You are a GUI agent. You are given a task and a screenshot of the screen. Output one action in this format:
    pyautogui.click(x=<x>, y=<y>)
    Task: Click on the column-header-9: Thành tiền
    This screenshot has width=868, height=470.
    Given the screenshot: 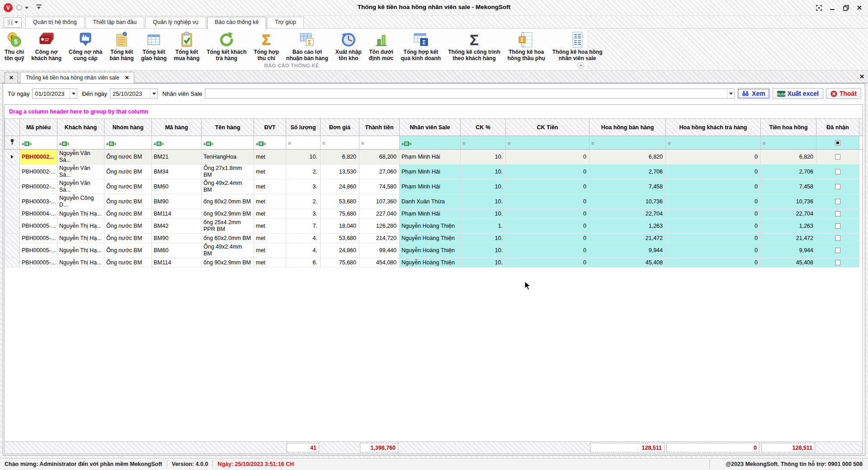 What is the action you would take?
    pyautogui.click(x=380, y=127)
    